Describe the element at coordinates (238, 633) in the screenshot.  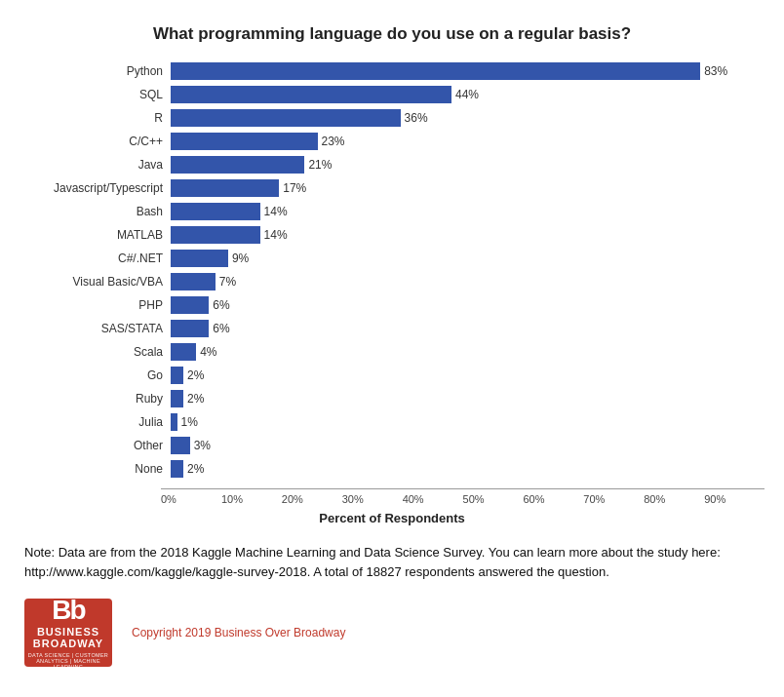
I see `copyright: Copyright 2019 Business Over Broadway` at that location.